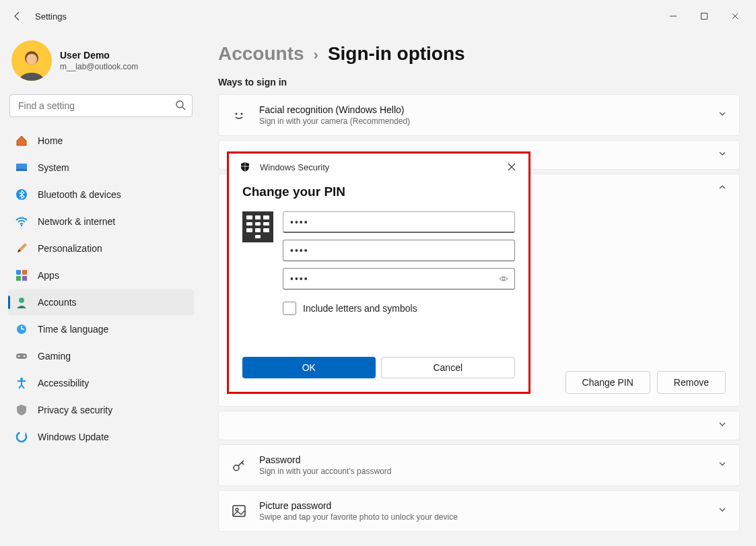 This screenshot has width=756, height=546. Describe the element at coordinates (358, 506) in the screenshot. I see `card-title: Picture password` at that location.